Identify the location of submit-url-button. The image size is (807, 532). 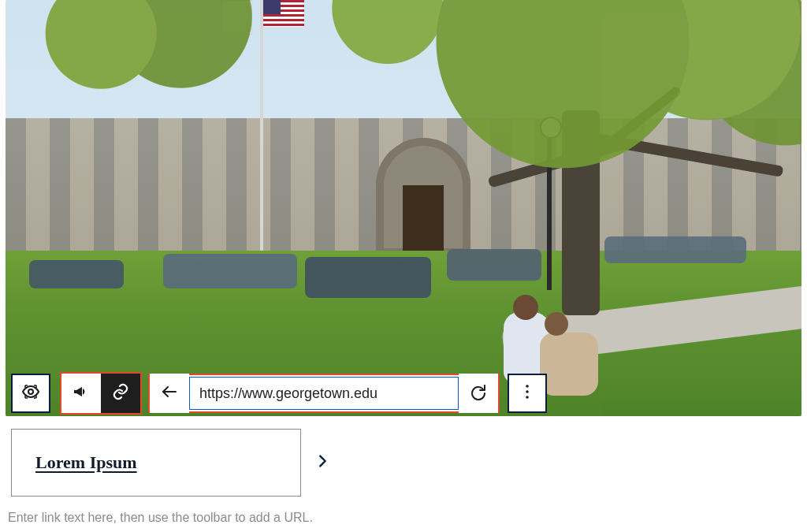
(478, 393).